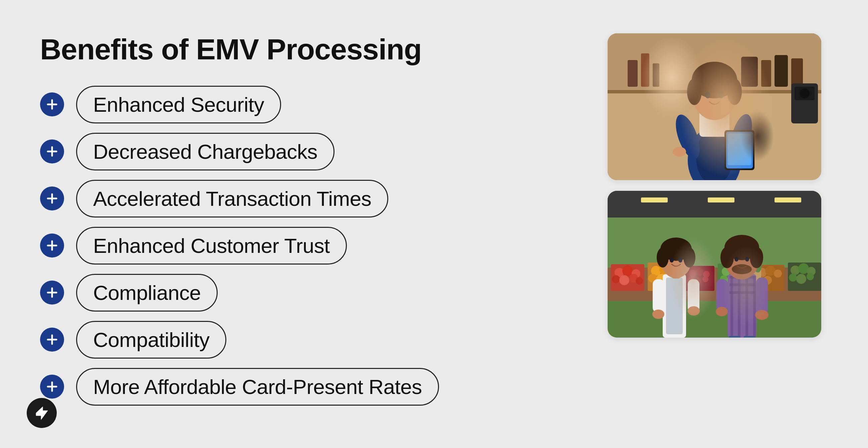 This screenshot has width=868, height=448. I want to click on benefit-text-6: Compatibility, so click(151, 340).